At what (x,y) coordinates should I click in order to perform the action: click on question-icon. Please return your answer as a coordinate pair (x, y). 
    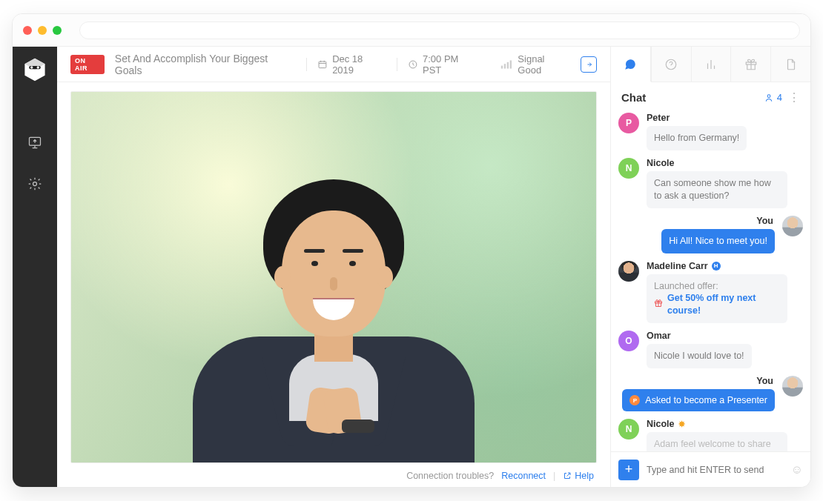
    Looking at the image, I should click on (671, 64).